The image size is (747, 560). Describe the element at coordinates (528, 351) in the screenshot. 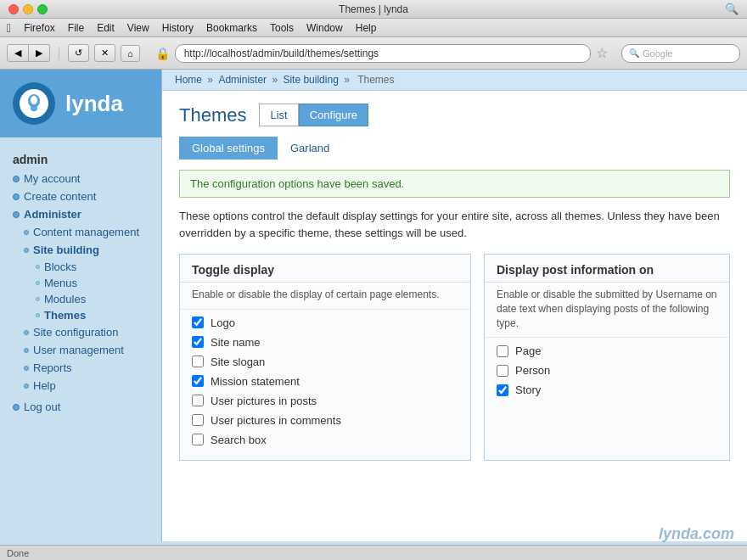

I see `label-page: Page` at that location.